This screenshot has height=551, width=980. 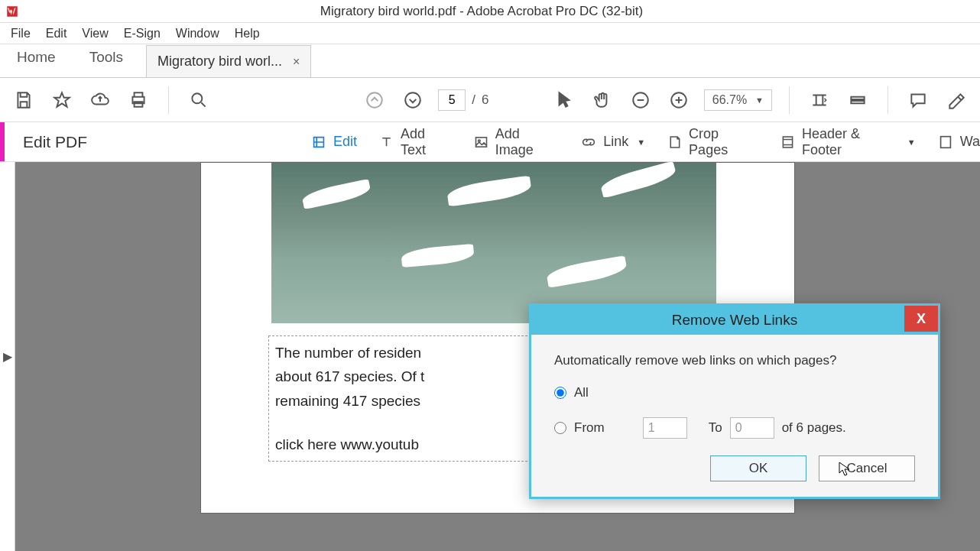 What do you see at coordinates (679, 100) in the screenshot?
I see `zoom-in-icon` at bounding box center [679, 100].